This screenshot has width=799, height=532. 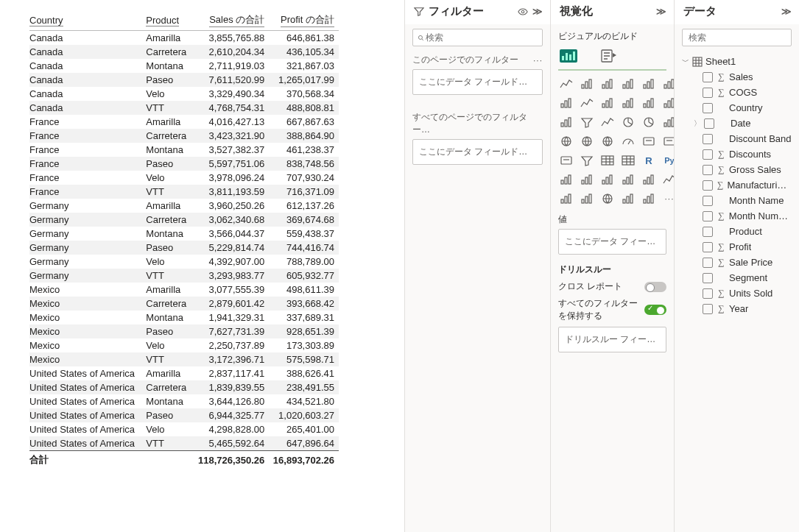 I want to click on viz-type-pie, so click(x=628, y=122).